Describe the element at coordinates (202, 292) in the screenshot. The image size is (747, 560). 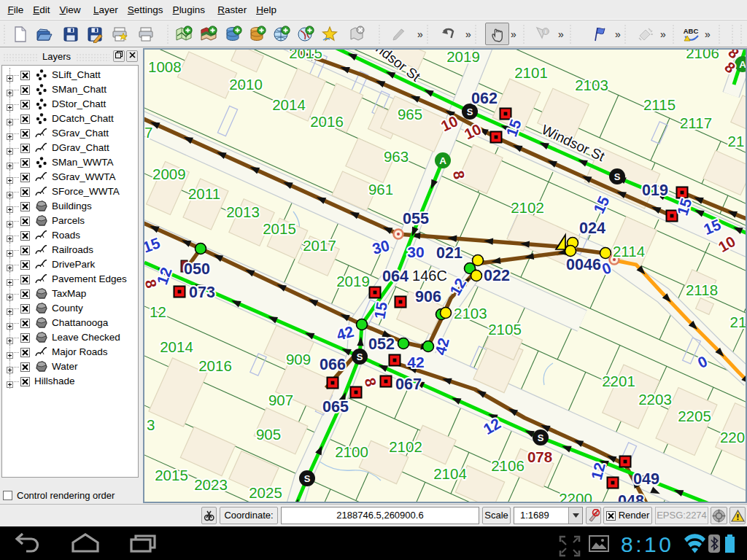
I see `svg-text: 073` at that location.